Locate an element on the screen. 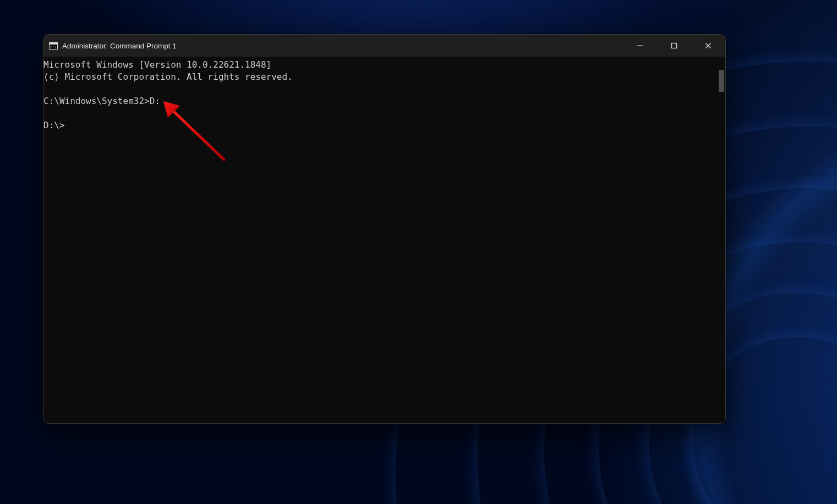 The height and width of the screenshot is (504, 837). close-button is located at coordinates (708, 46).